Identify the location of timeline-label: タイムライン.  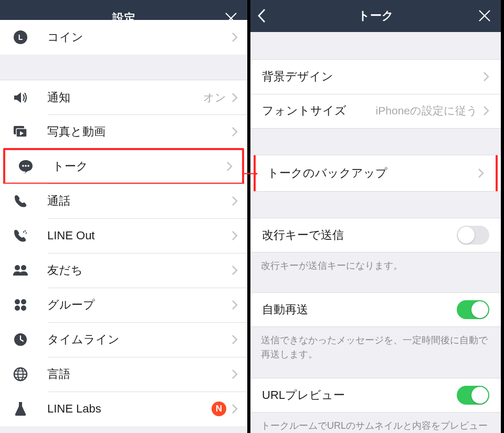
(131, 340).